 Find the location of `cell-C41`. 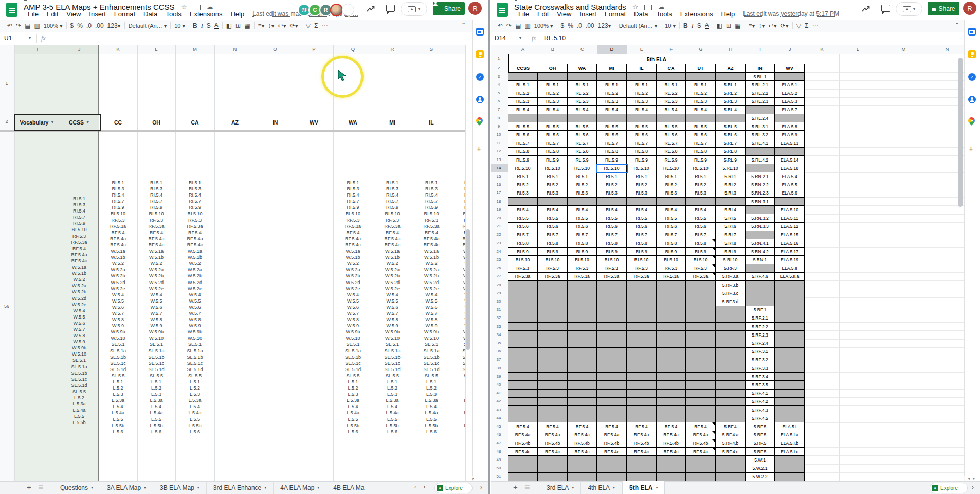

cell-C41 is located at coordinates (582, 394).